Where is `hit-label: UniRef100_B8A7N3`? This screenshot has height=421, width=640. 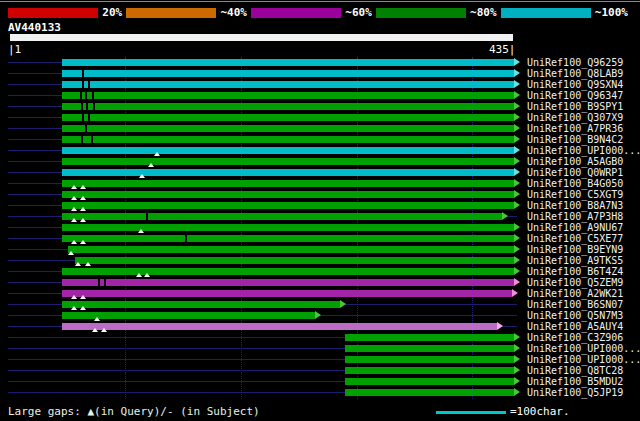
hit-label: UniRef100_B8A7N3 is located at coordinates (575, 206).